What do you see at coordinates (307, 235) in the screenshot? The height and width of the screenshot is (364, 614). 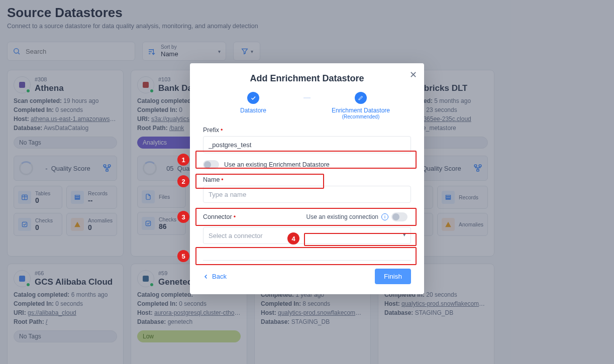 I see `connector-select-input` at bounding box center [307, 235].